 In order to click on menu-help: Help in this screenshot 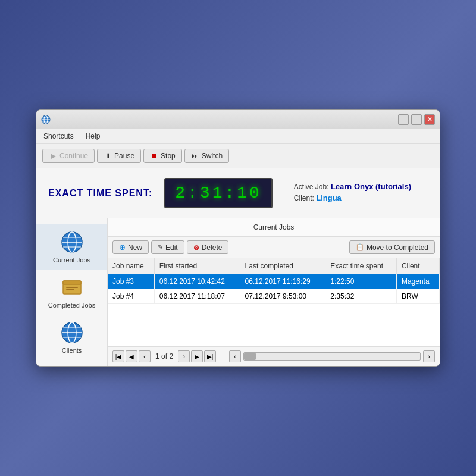, I will do `click(93, 136)`.